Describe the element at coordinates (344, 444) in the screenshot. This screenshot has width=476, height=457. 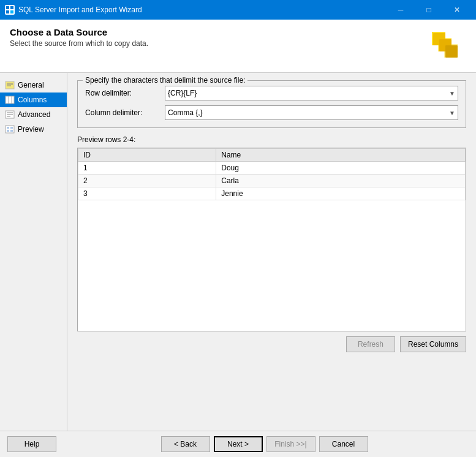
I see `cancel-button: Cancel` at that location.